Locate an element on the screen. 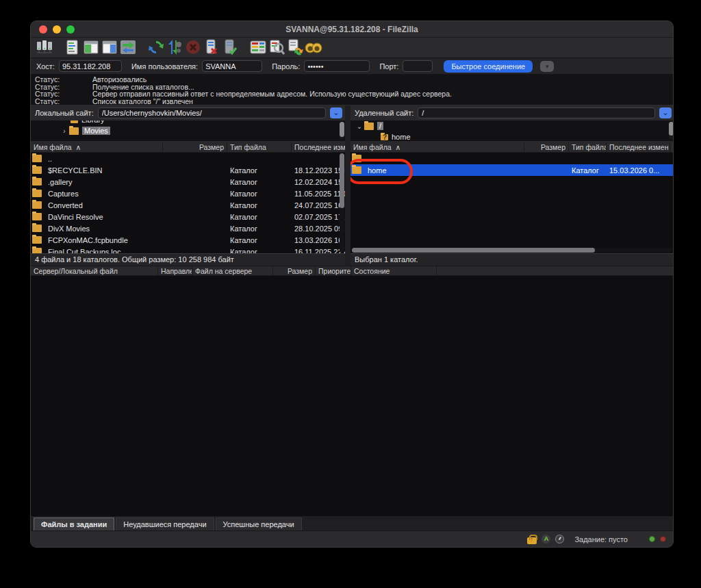 The width and height of the screenshot is (701, 588). local-file-list: .. $RECYCLE.BINКаталог18.12.2023 15:5...… is located at coordinates (188, 203).